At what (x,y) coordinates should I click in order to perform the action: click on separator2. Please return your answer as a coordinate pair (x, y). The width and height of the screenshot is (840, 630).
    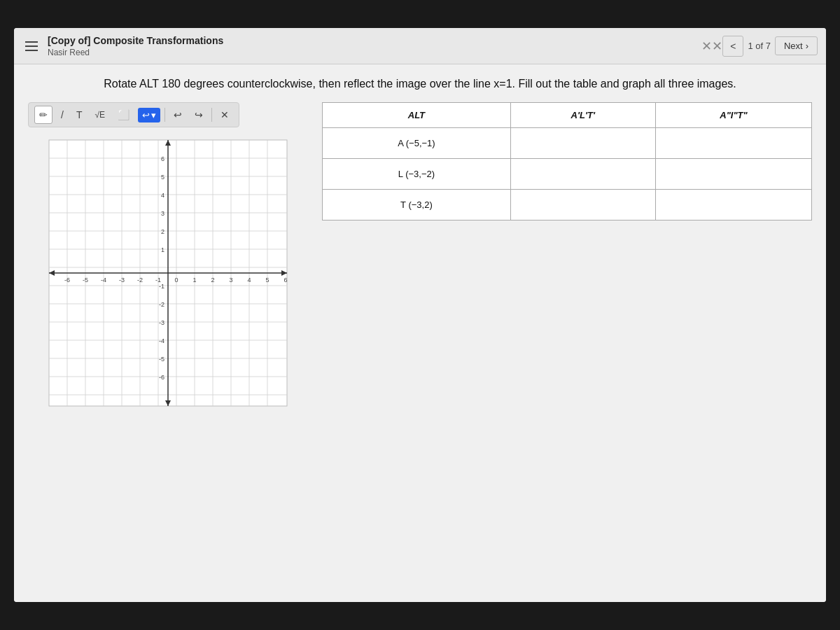
    Looking at the image, I should click on (211, 115).